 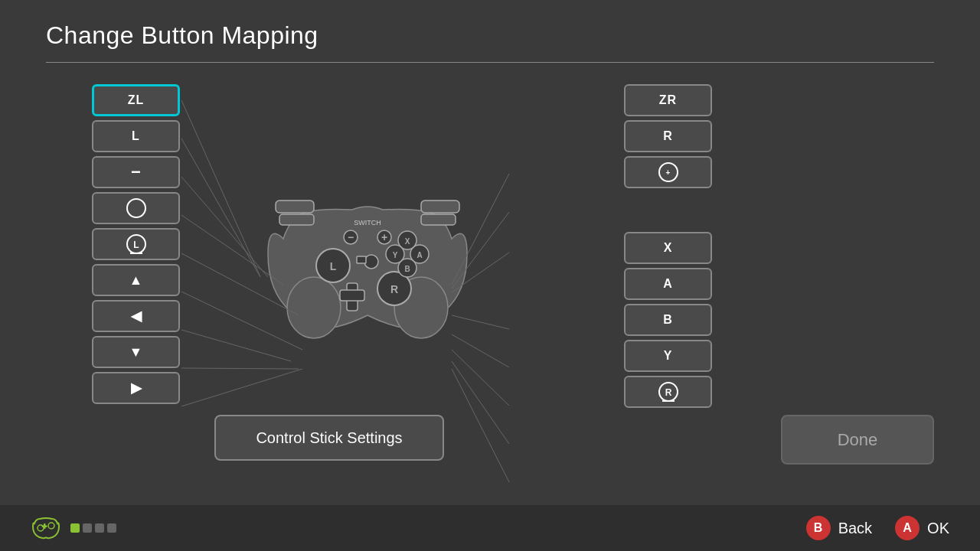 What do you see at coordinates (939, 528) in the screenshot?
I see `nav-ok-label: OK` at bounding box center [939, 528].